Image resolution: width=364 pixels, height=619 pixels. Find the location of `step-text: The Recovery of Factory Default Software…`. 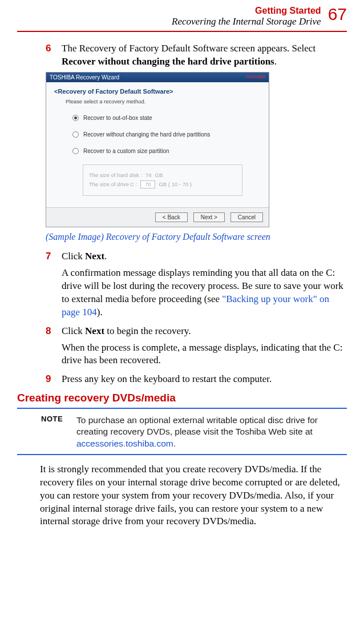

step-text: The Recovery of Factory Default Software… is located at coordinates (204, 55).